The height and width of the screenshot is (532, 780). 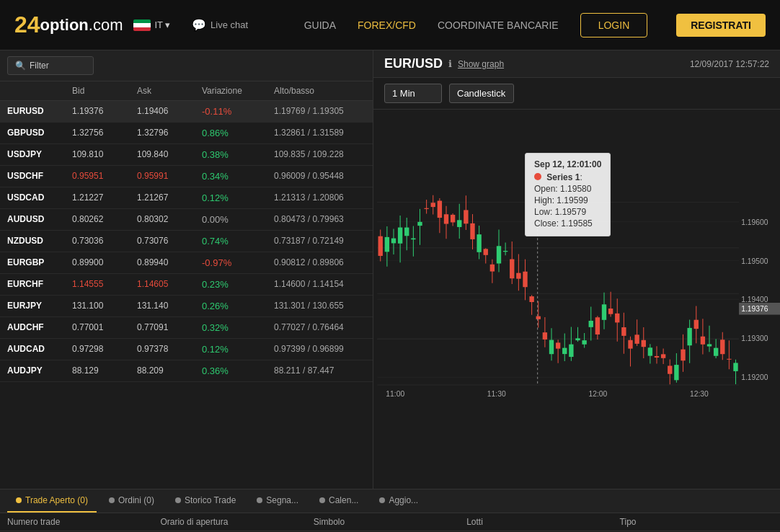 What do you see at coordinates (320, 284) in the screenshot?
I see `alto-basso-value: 1.14600 / 1.14154` at bounding box center [320, 284].